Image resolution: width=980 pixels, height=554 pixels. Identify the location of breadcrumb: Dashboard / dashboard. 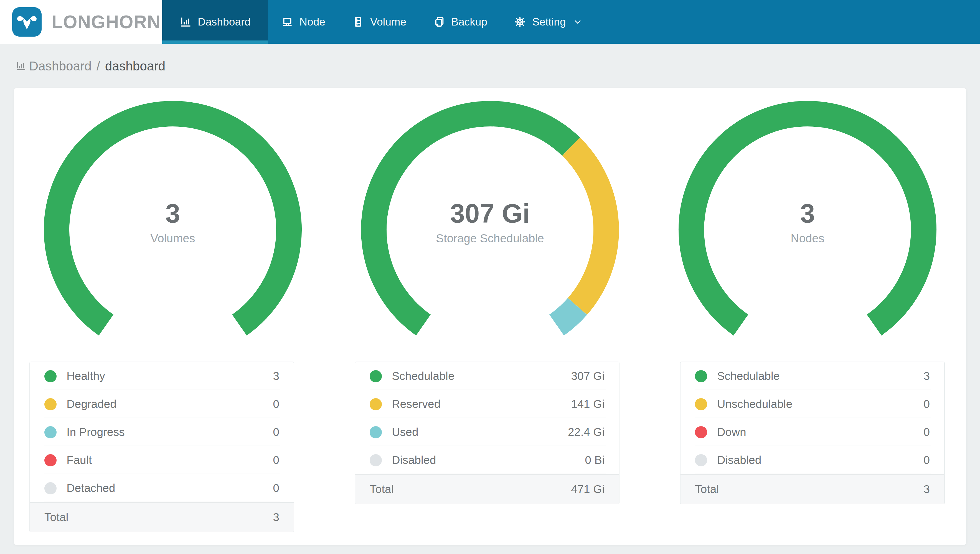
(490, 66).